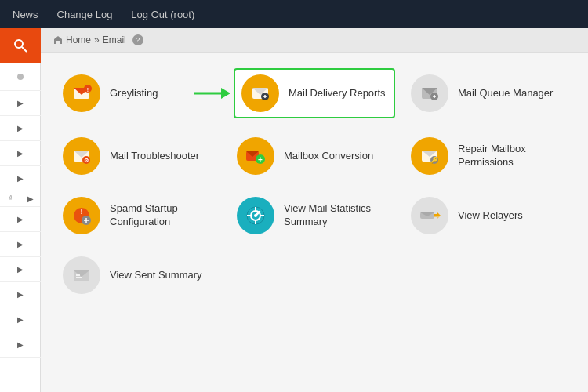 The image size is (588, 392). I want to click on sidebar-arrow-1: ▶, so click(20, 103).